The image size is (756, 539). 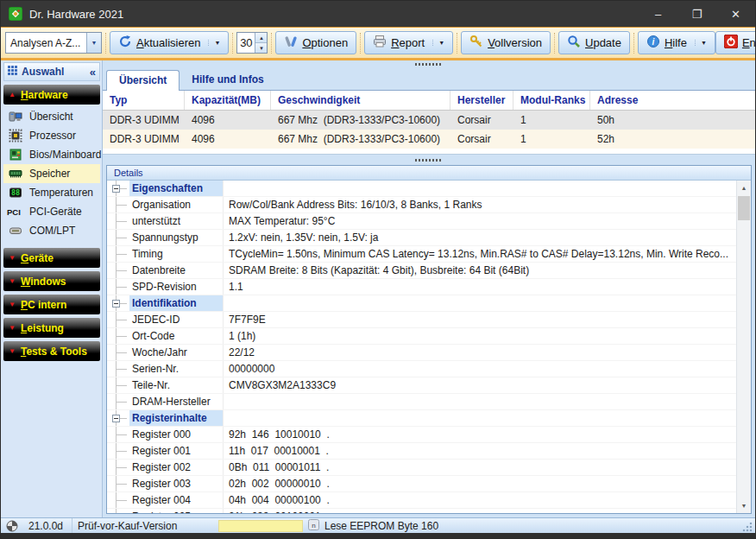 What do you see at coordinates (16, 174) in the screenshot?
I see `memory-icon` at bounding box center [16, 174].